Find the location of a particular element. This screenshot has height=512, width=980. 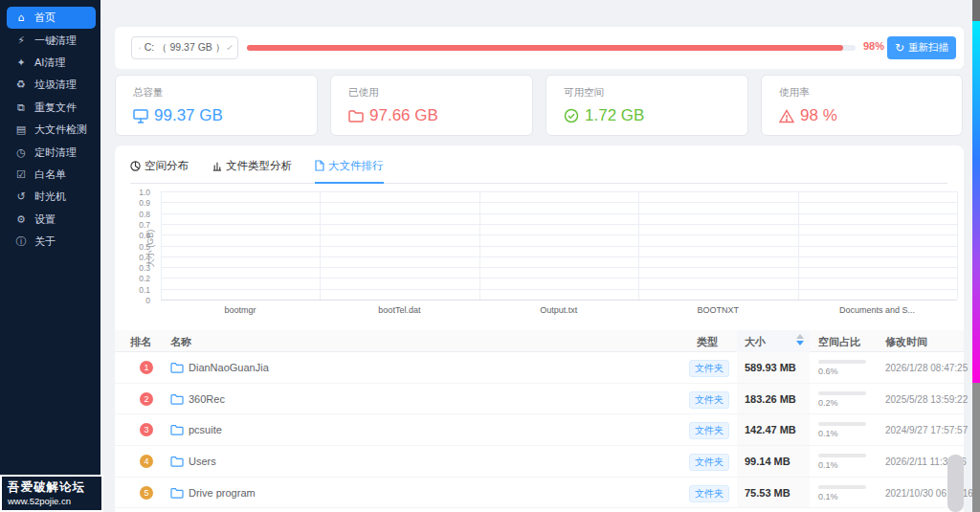

tab-space-distribution: 空间分布 is located at coordinates (159, 170).